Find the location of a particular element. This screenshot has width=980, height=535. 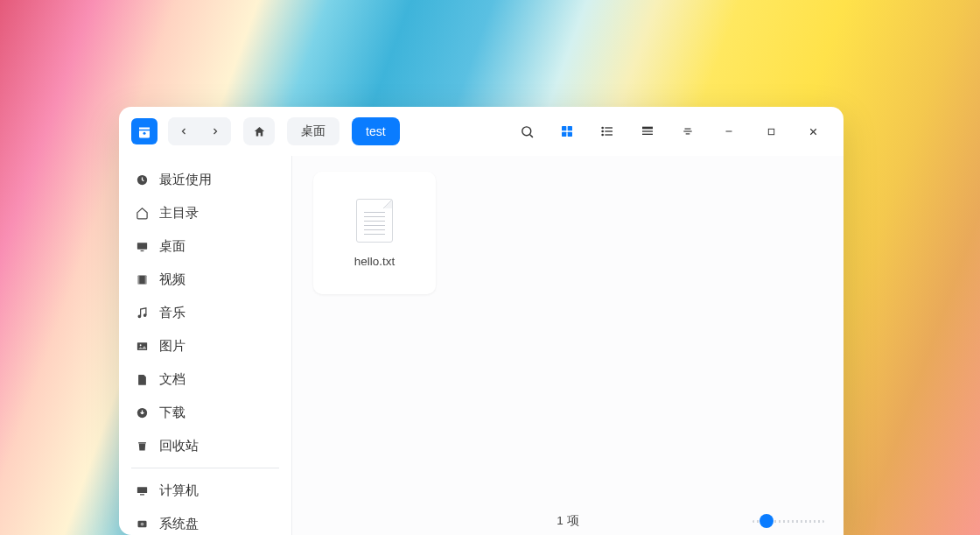

file-item: hello.txt is located at coordinates (374, 233).